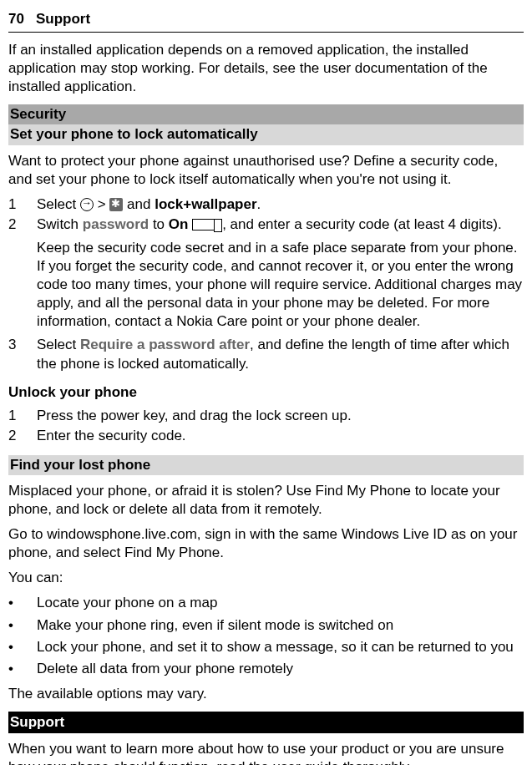 Image resolution: width=532 pixels, height=765 pixels. Describe the element at coordinates (281, 416) in the screenshot. I see `step-text: Press the power key, and drag the lock s…` at that location.